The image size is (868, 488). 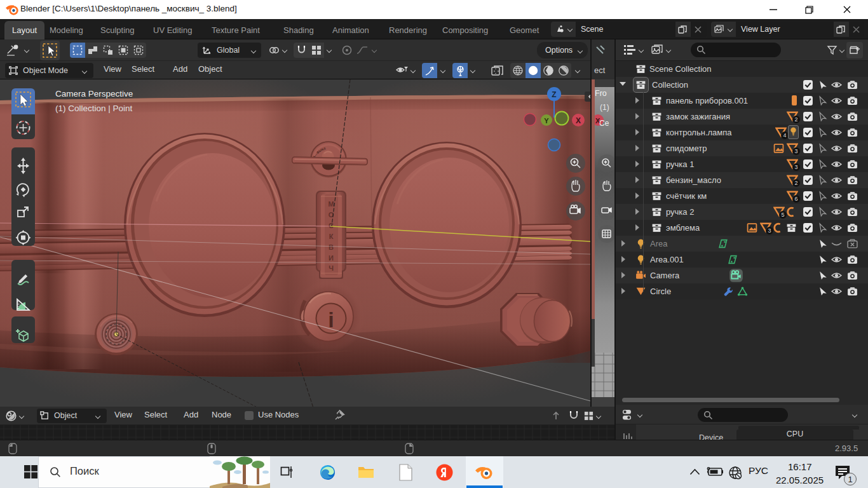 What do you see at coordinates (332, 236) in the screenshot?
I see `svg-text: К` at bounding box center [332, 236].